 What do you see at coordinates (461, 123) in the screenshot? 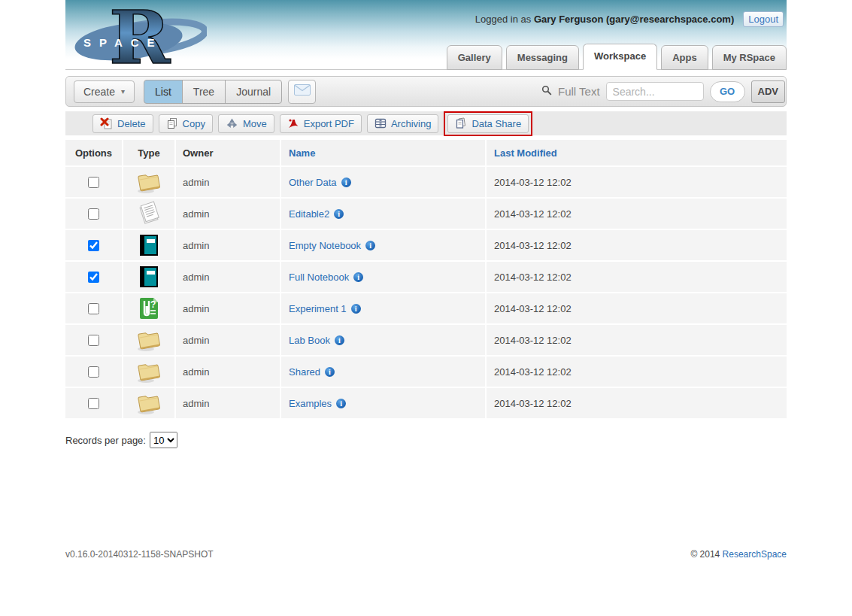
I see `data-share-icon` at bounding box center [461, 123].